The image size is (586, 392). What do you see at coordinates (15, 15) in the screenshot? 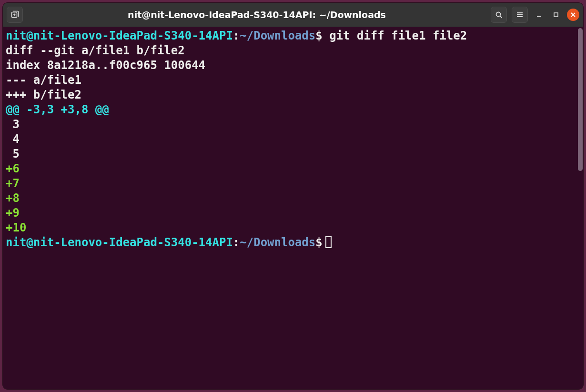
I see `new-tab-button` at bounding box center [15, 15].